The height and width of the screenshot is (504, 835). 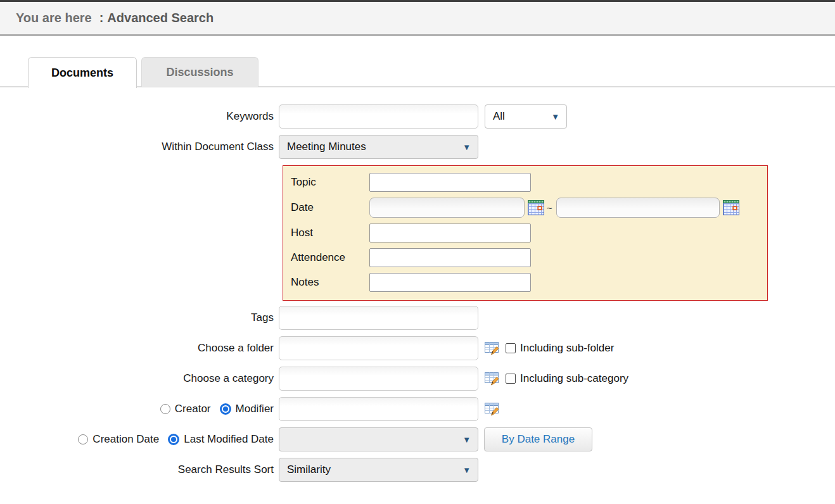 I want to click on user-picker-table-edit-icon, so click(x=492, y=409).